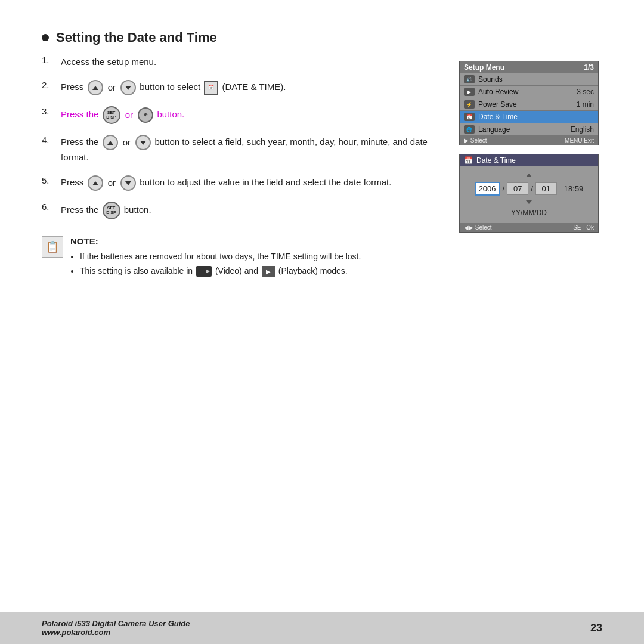  I want to click on datetime-content: 2006 / 07 / 01 18:59 YY/MM/DD, so click(529, 194).